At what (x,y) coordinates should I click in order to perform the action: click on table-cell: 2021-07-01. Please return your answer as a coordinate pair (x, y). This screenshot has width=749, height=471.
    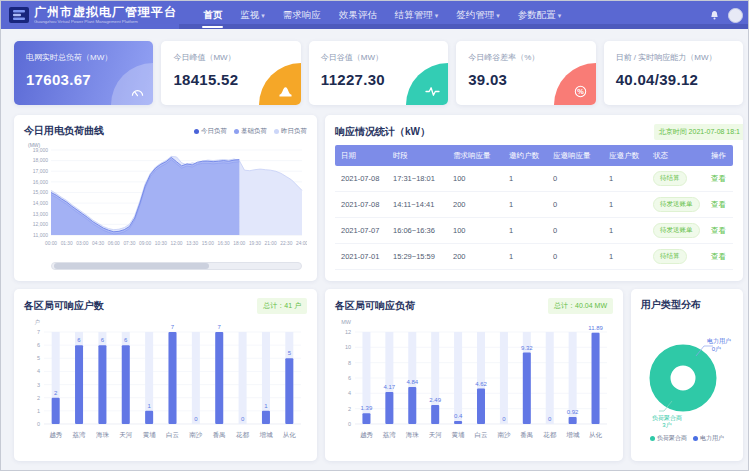
    Looking at the image, I should click on (361, 256).